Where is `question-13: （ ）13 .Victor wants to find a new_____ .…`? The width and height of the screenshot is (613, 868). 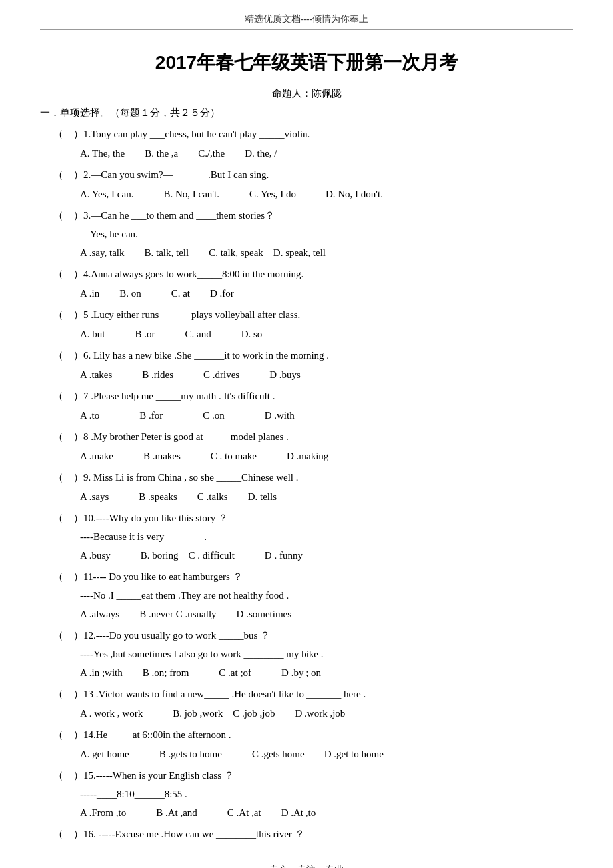 question-13: （ ）13 .Victor wants to find a new_____ .… is located at coordinates (306, 704).